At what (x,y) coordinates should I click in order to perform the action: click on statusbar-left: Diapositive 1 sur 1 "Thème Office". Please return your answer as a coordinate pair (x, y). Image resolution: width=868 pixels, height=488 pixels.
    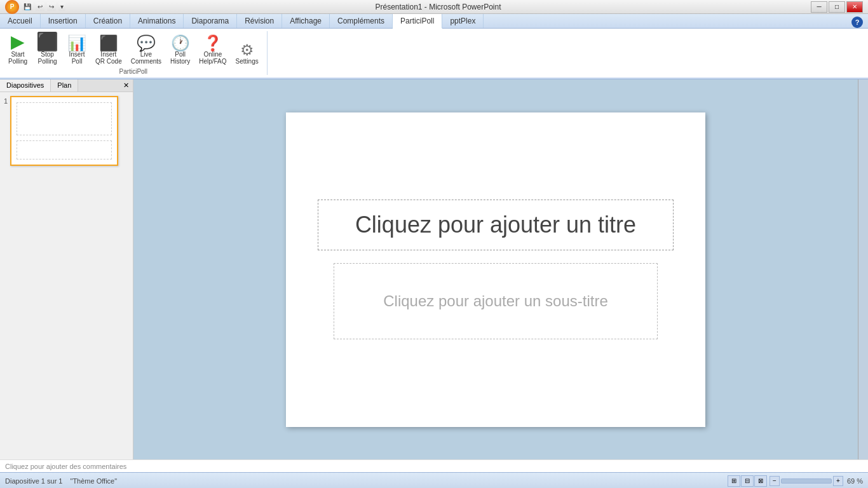
    Looking at the image, I should click on (362, 481).